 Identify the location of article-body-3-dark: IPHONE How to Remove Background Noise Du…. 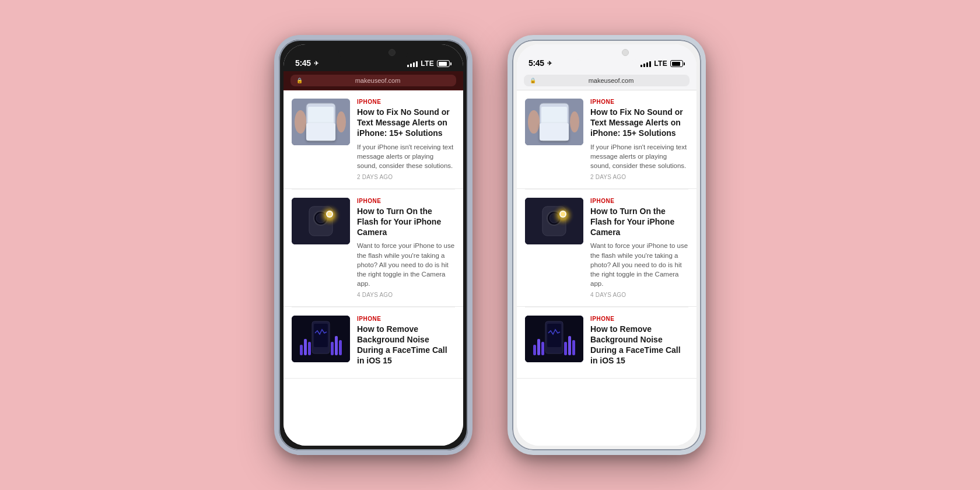
(406, 343).